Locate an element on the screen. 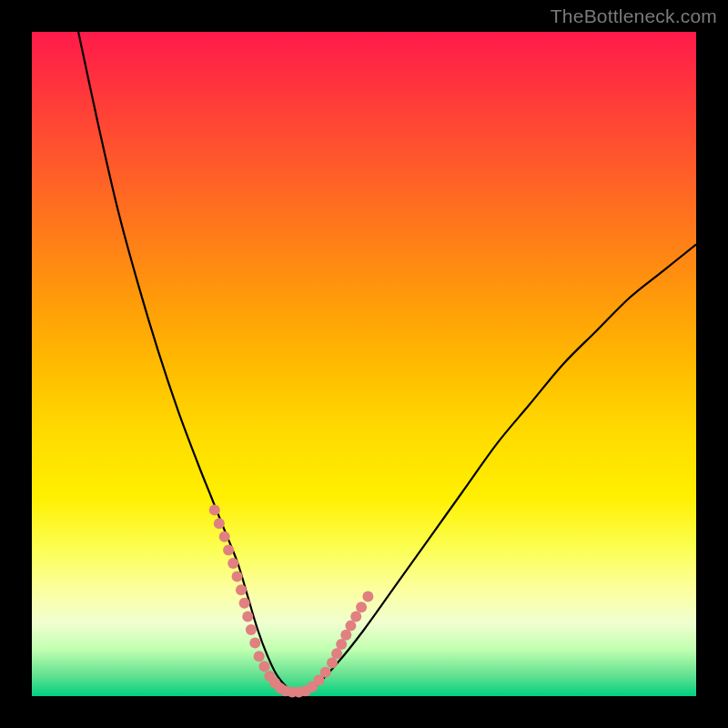 This screenshot has width=728, height=728. highlight-dots-group is located at coordinates (291, 602).